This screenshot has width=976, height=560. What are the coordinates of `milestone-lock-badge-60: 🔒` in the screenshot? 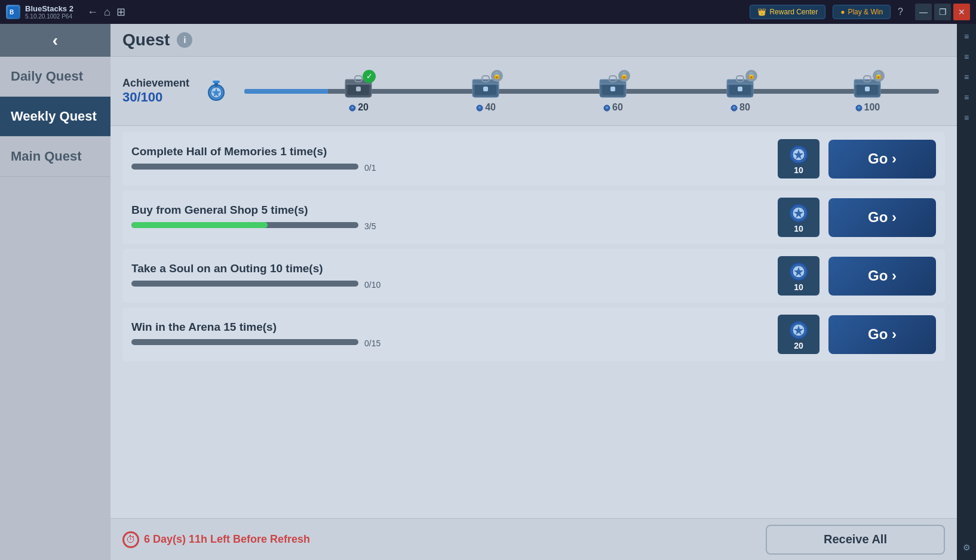 It's located at (624, 76).